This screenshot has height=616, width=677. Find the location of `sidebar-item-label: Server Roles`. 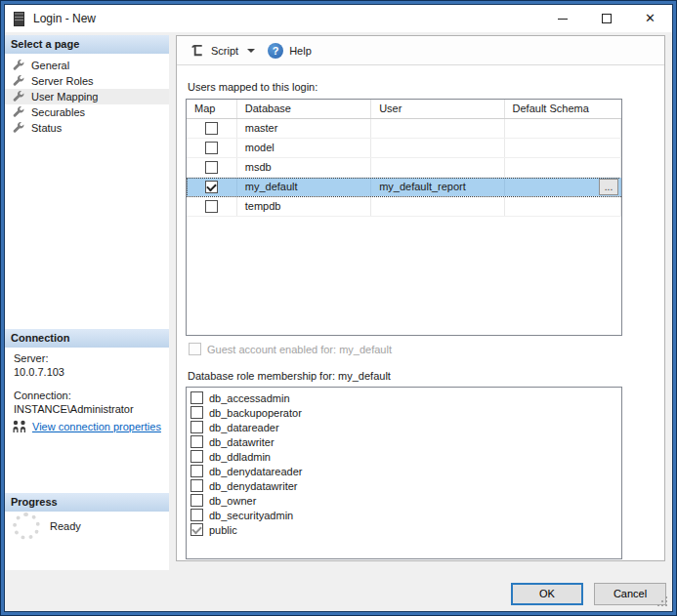

sidebar-item-label: Server Roles is located at coordinates (63, 81).